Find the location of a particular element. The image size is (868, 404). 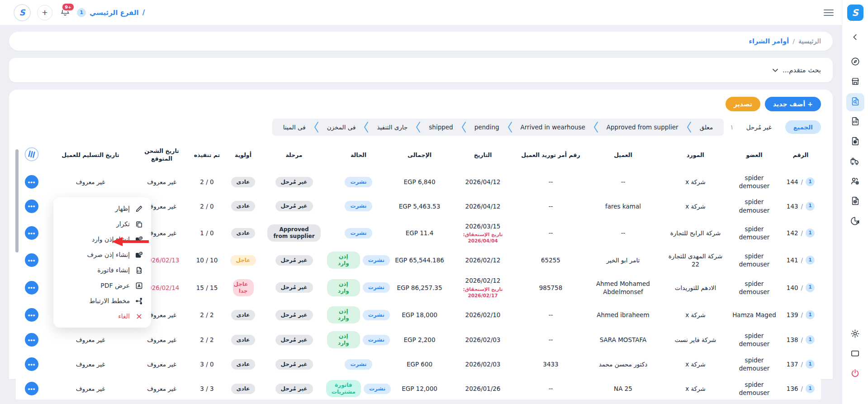

order-total: EGP 12,000 is located at coordinates (420, 389).